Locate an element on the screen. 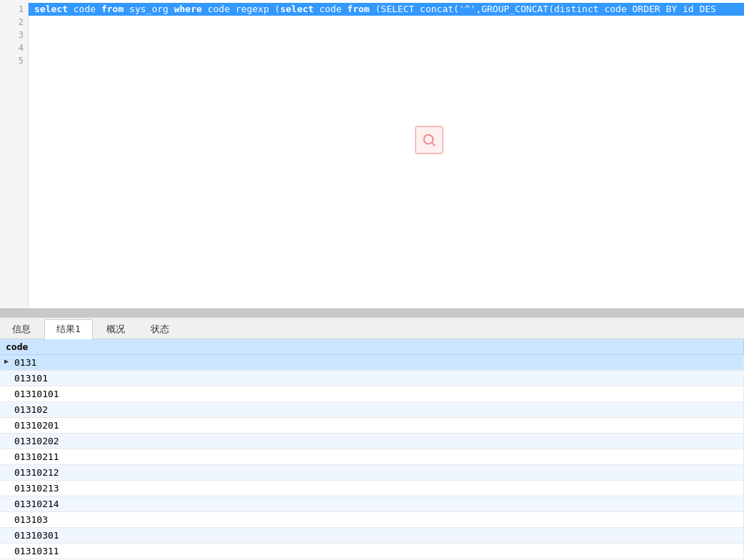  table-row: 01310201 is located at coordinates (372, 426).